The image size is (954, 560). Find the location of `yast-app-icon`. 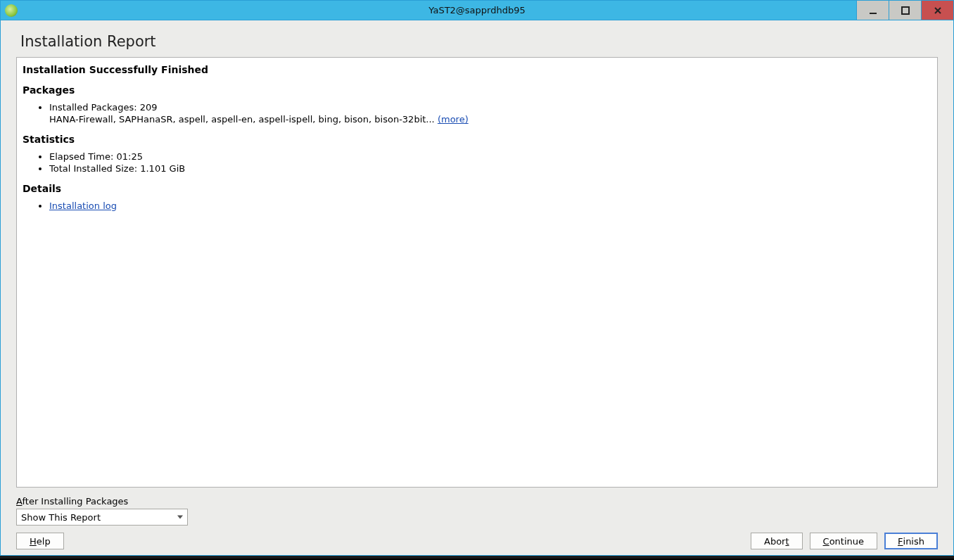

yast-app-icon is located at coordinates (11, 11).